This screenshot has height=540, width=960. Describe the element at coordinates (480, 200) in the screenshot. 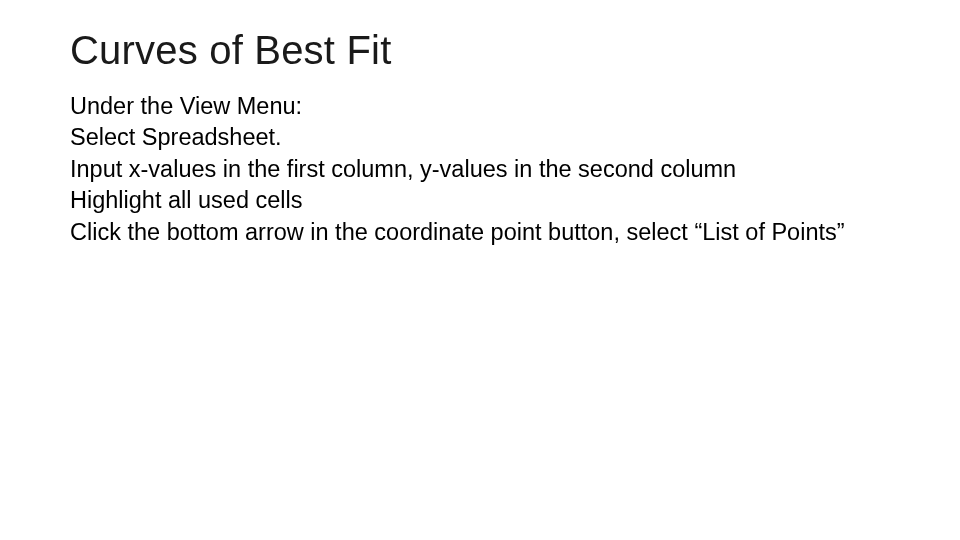

I see `body-line: Highlight all used cells` at that location.